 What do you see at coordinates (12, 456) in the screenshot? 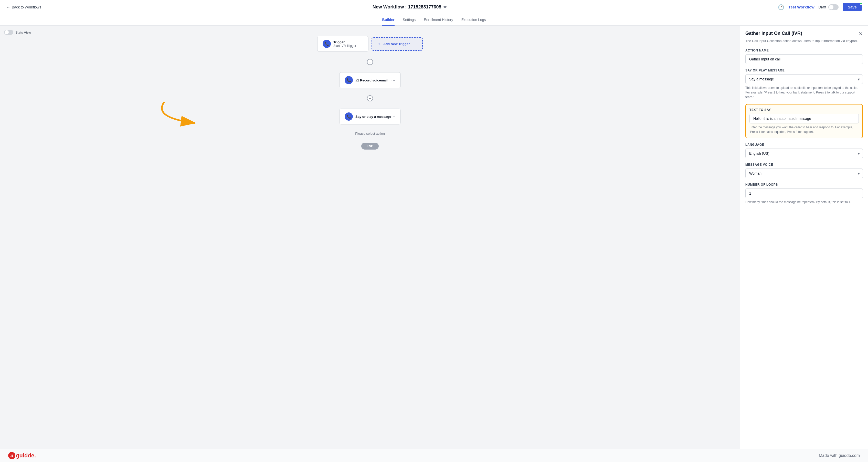
I see `guidde-badge-number: 33` at bounding box center [12, 456].